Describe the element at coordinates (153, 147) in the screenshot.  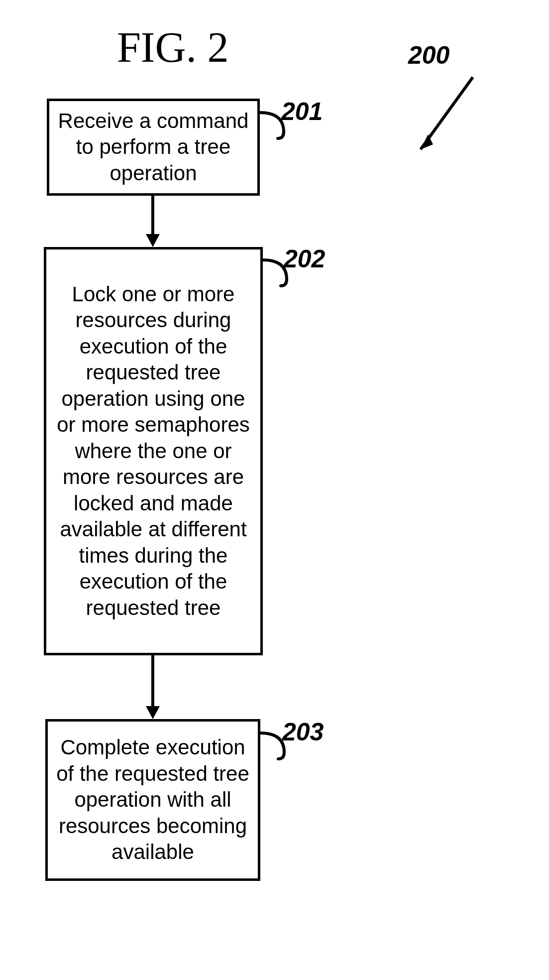
I see `flow-step-201: Receive a command to perform a tree oper…` at that location.